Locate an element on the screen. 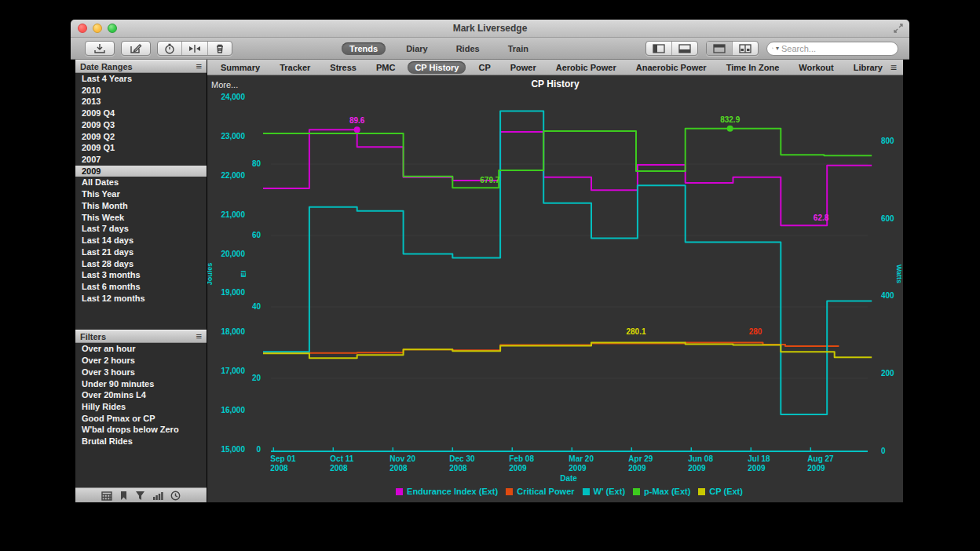 The width and height of the screenshot is (980, 551). ride-tool-group is located at coordinates (195, 49).